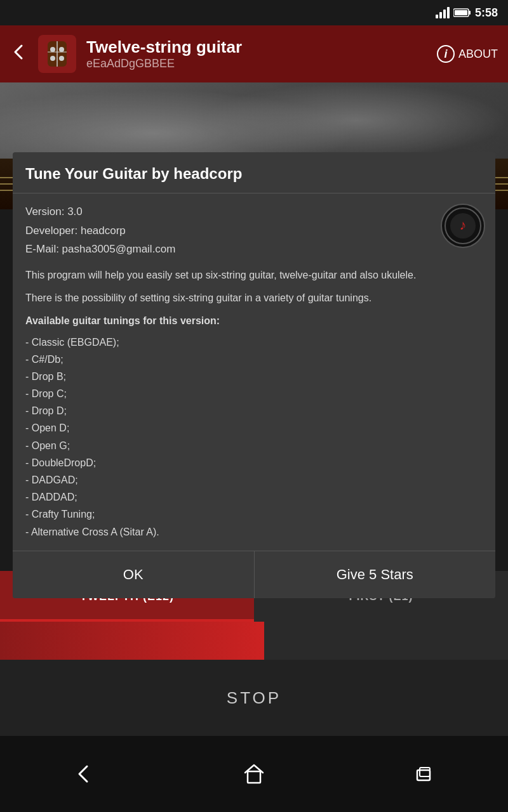  What do you see at coordinates (254, 774) in the screenshot?
I see `nav-home-button` at bounding box center [254, 774].